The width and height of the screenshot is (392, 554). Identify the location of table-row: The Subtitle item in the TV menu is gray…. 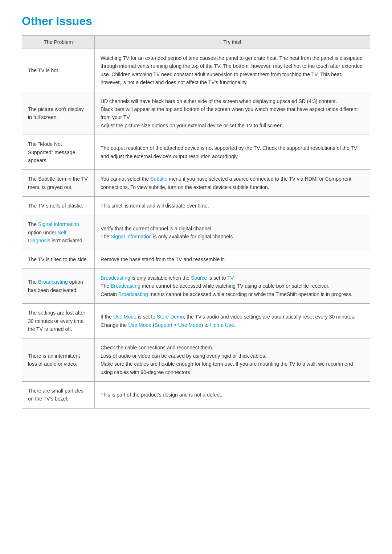
(196, 183).